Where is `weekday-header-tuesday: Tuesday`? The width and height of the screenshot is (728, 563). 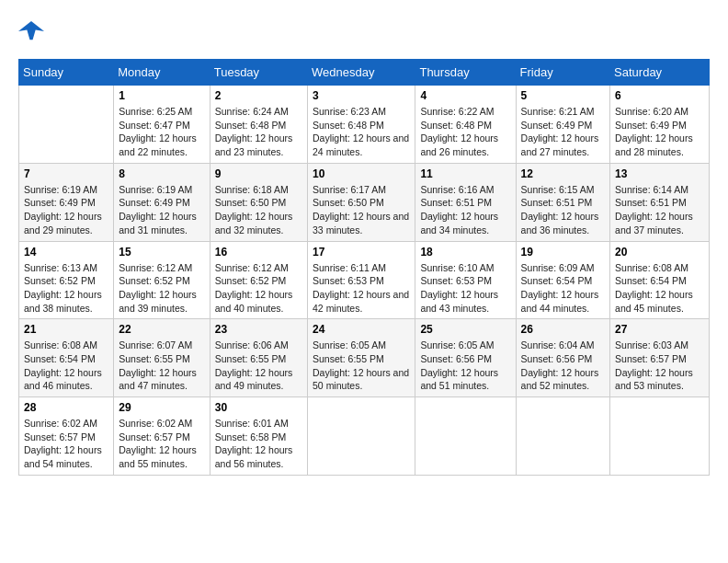 weekday-header-tuesday: Tuesday is located at coordinates (258, 73).